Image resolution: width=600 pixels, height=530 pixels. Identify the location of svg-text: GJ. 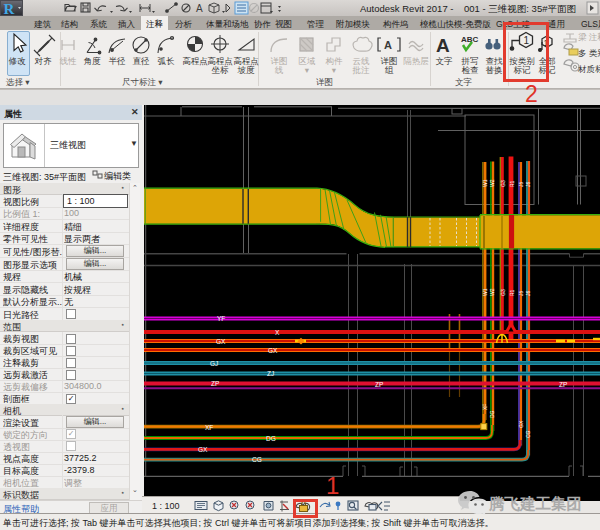
(214, 364).